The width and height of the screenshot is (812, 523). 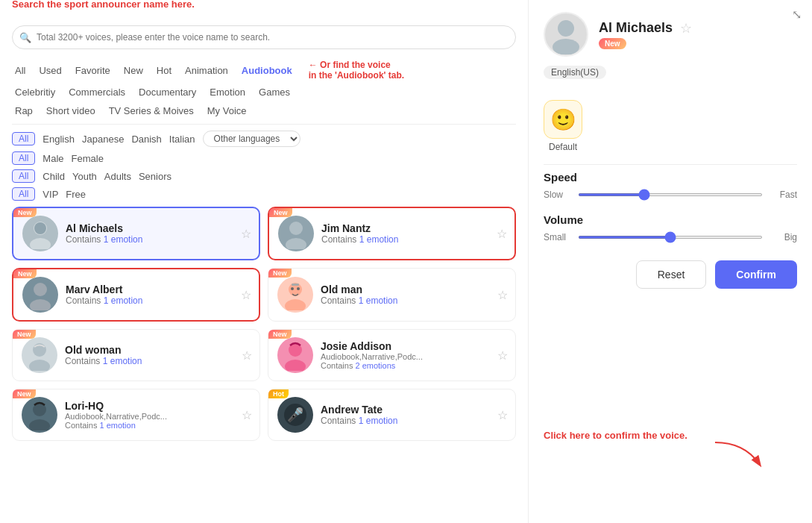 What do you see at coordinates (158, 228) in the screenshot?
I see `voice-name-al-michaels: Al Michaels` at bounding box center [158, 228].